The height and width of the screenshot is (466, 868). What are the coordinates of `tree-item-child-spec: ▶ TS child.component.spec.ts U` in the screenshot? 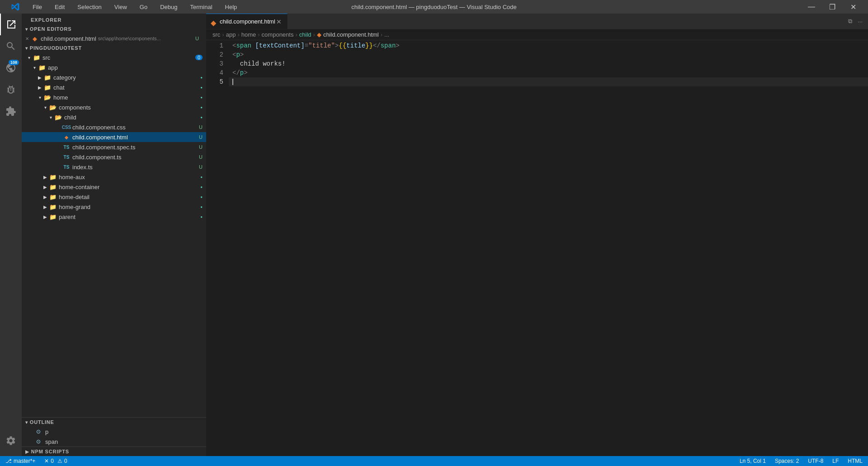 It's located at (114, 147).